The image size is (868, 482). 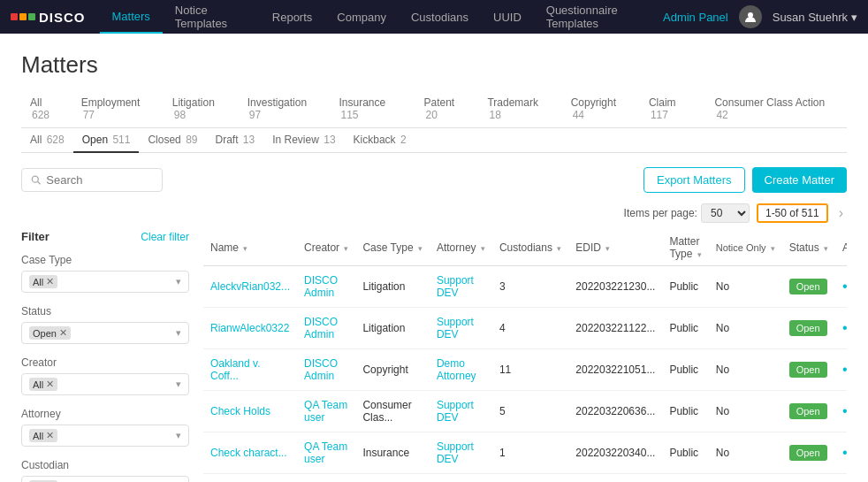 I want to click on col-attorney: Attorney ▾, so click(x=461, y=248).